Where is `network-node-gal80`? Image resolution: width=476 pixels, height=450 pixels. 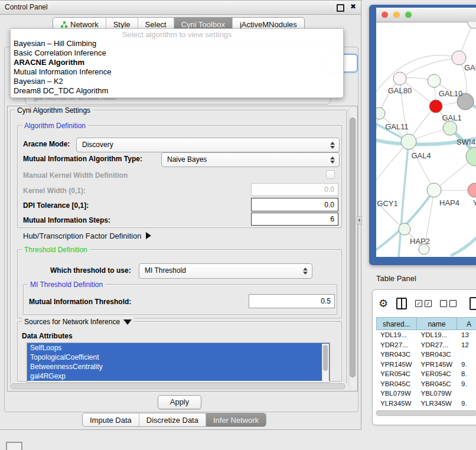
network-node-gal80 is located at coordinates (400, 79).